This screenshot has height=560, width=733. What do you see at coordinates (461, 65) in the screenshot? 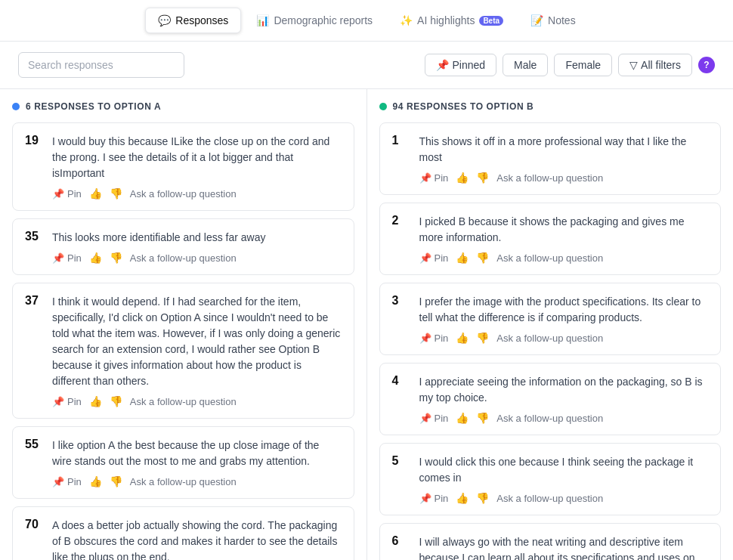
I see `pinned-filter-btn: 📌 Pinned` at bounding box center [461, 65].